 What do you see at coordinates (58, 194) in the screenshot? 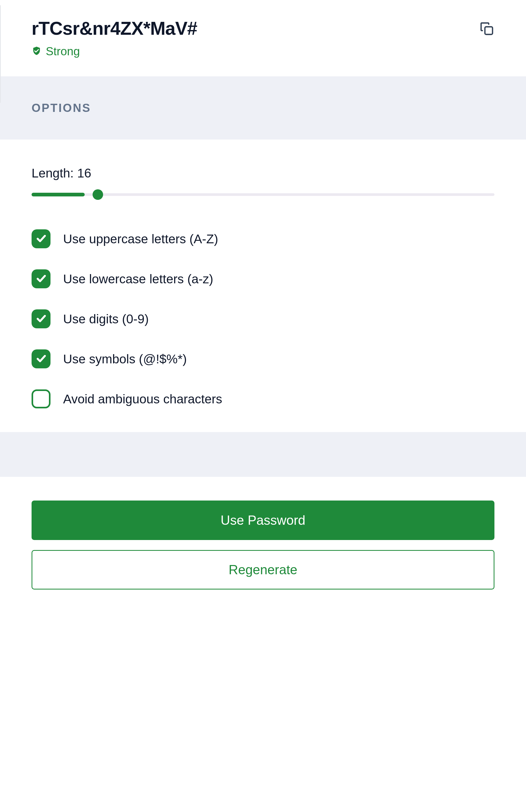
I see `slider-fill` at bounding box center [58, 194].